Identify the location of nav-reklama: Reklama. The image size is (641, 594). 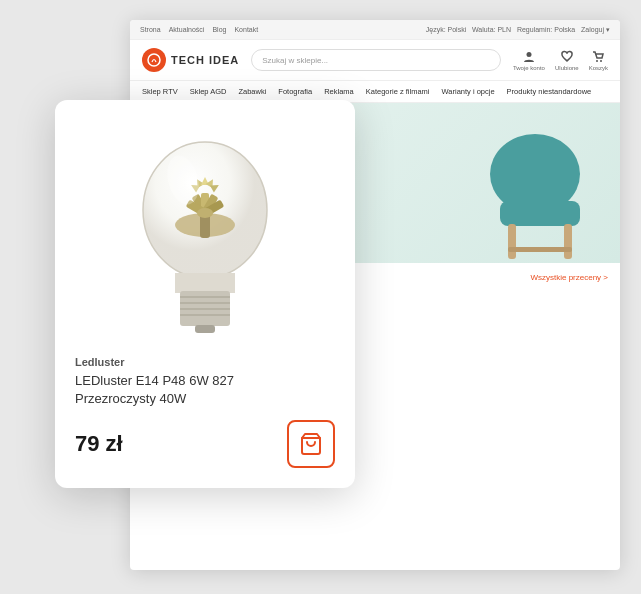
(339, 92).